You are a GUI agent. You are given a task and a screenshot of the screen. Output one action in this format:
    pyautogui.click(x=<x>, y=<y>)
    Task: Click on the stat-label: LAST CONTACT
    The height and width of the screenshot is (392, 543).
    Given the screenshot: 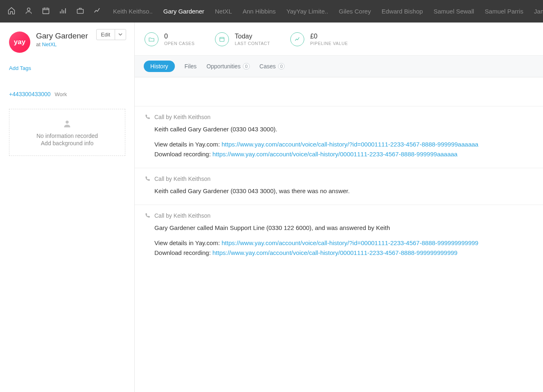 What is the action you would take?
    pyautogui.click(x=252, y=43)
    